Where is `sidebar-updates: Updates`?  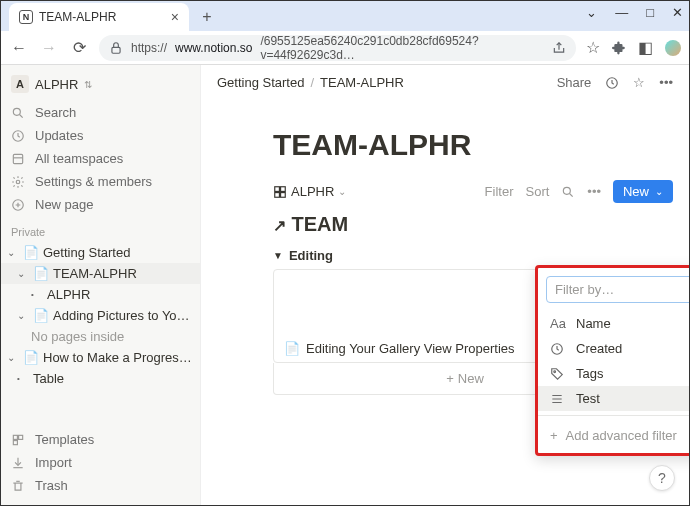
sidebar-updates: Updates is located at coordinates (100, 136).